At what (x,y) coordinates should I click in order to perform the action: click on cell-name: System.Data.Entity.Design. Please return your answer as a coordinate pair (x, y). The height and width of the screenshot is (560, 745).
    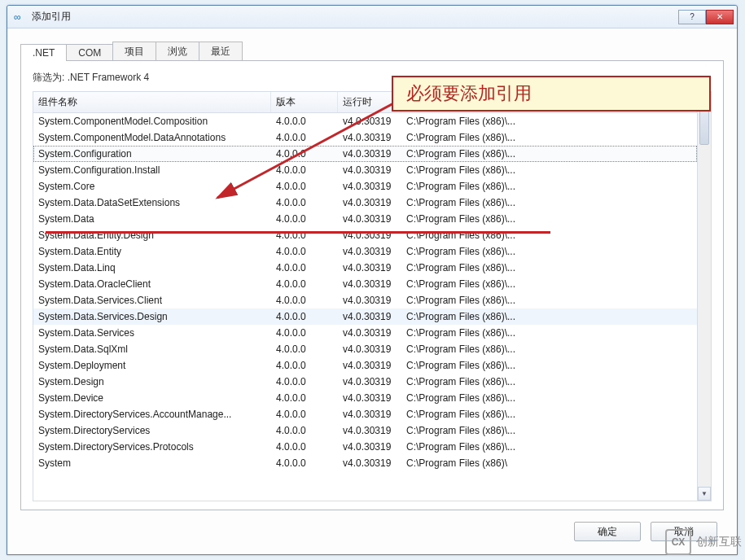
    Looking at the image, I should click on (152, 235).